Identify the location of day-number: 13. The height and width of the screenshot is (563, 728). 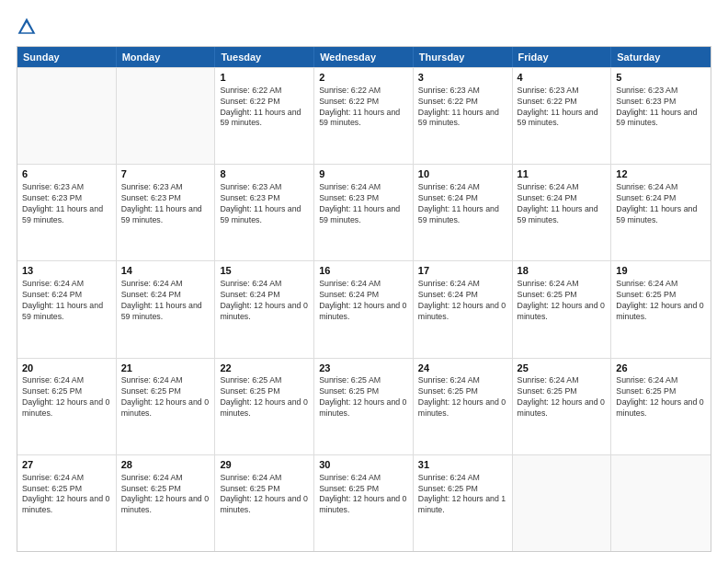
(66, 270).